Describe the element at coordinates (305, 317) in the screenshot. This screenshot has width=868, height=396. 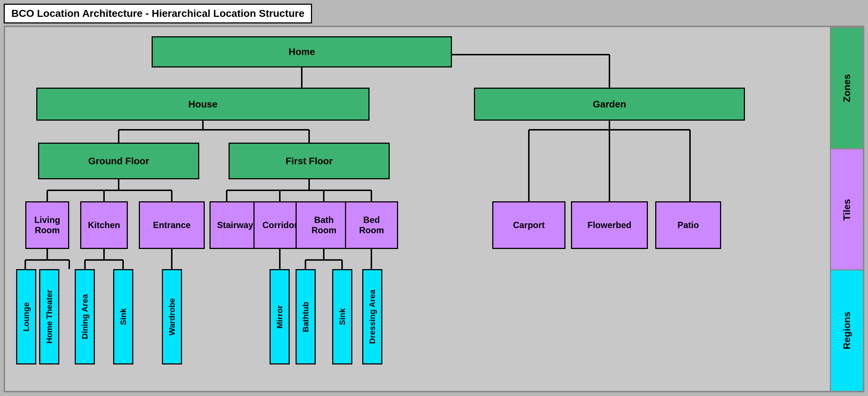
I see `node-bathtub: Bathtub` at that location.